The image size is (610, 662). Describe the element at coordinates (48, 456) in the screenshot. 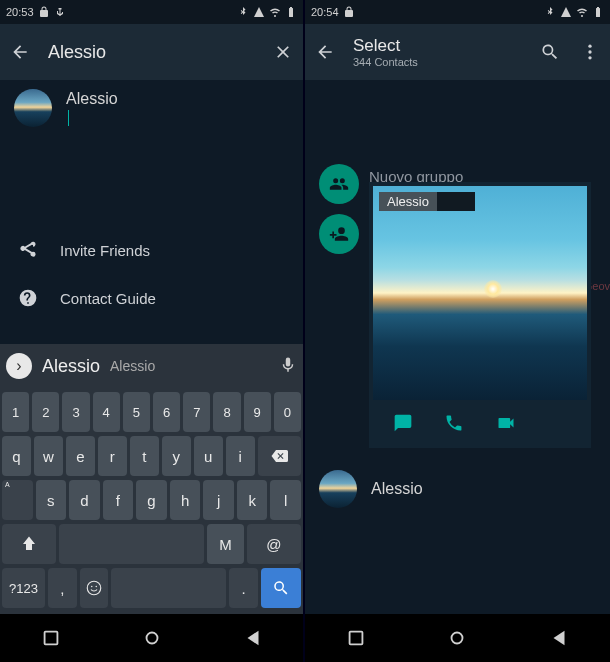

I see `key-w: w` at that location.